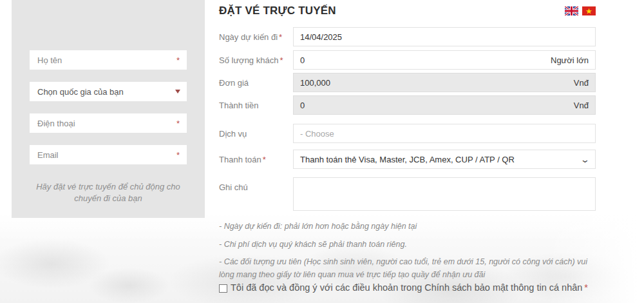  What do you see at coordinates (303, 106) in the screenshot?
I see `total-amount-value: 0` at bounding box center [303, 106].